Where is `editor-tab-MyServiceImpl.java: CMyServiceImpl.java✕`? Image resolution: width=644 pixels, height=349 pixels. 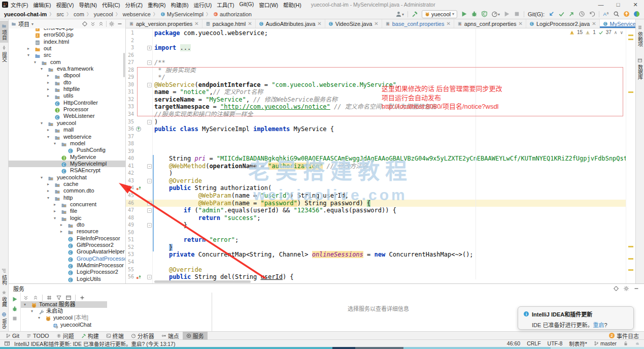 editor-tab-MyServiceImpl.java: CMyServiceImpl.java✕ is located at coordinates (618, 23).